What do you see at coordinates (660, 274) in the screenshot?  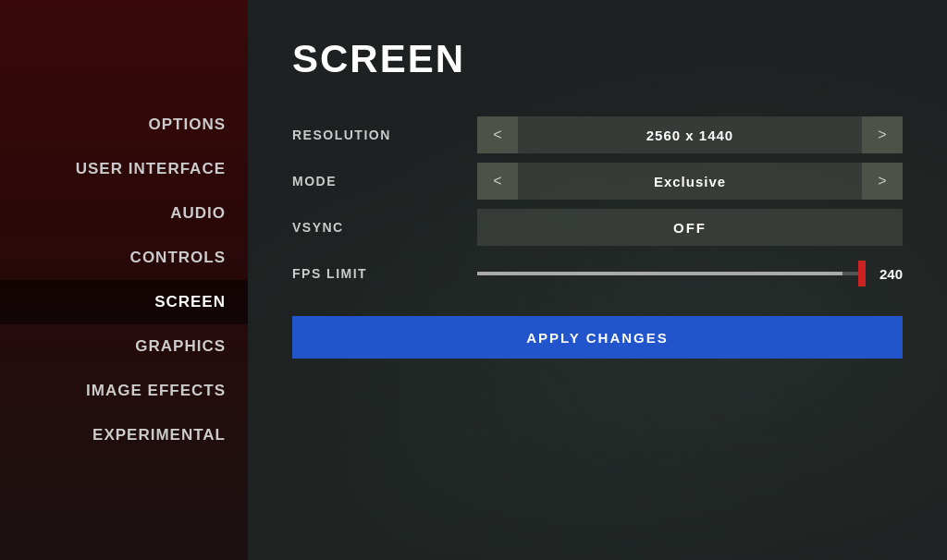 I see `fps-slider-fill` at bounding box center [660, 274].